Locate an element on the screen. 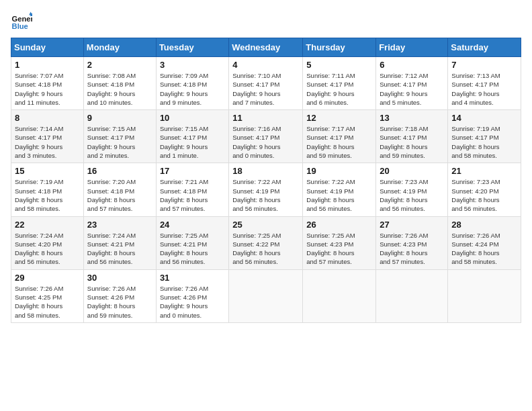  calendar-cell: 31Sunrise: 7:26 AMSunset: 4:26 PMDayligh… is located at coordinates (192, 295).